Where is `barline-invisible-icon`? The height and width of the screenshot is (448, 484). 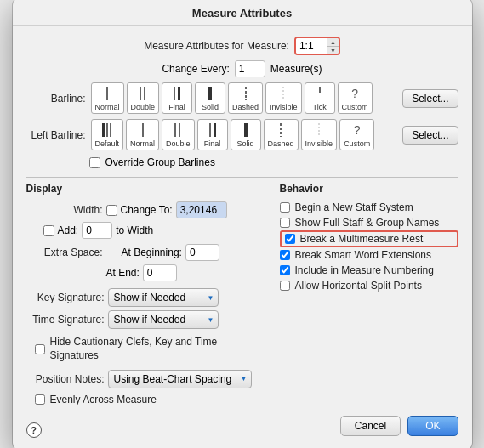
barline-invisible-icon is located at coordinates (283, 94).